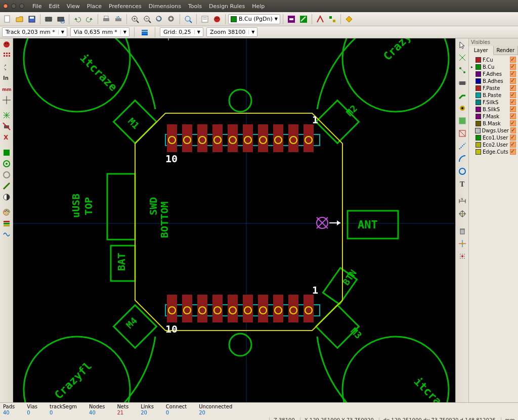 This screenshot has width=518, height=420. Describe the element at coordinates (258, 6) in the screenshot. I see `menu-help: Help` at that location.